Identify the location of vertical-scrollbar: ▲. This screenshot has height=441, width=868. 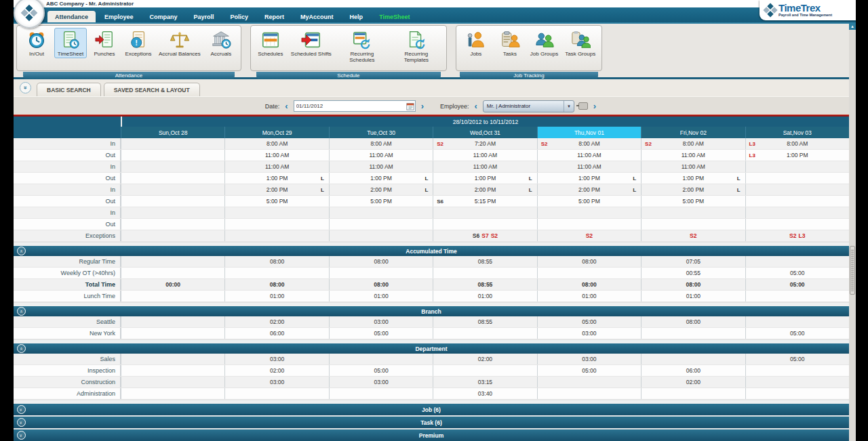
(852, 232).